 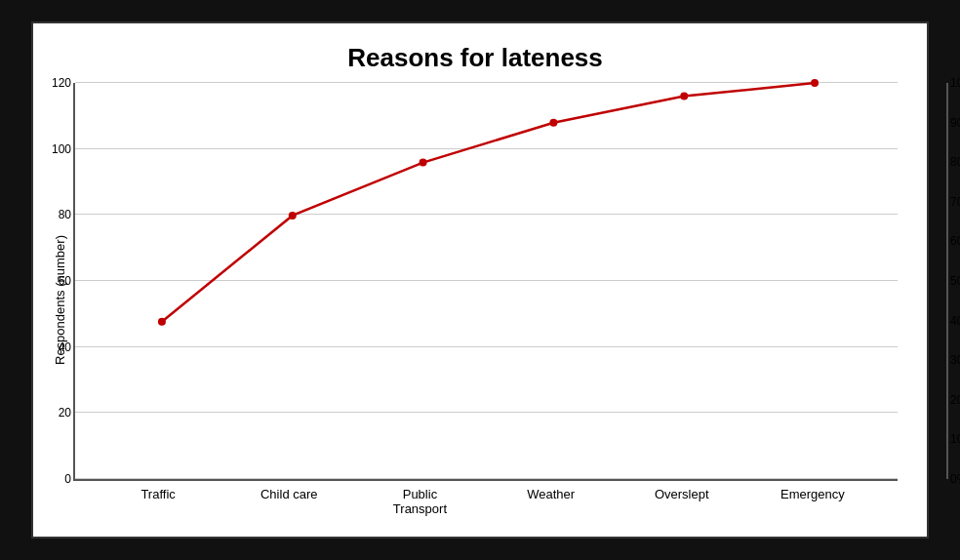 I want to click on y-tick-label: 60, so click(x=64, y=281).